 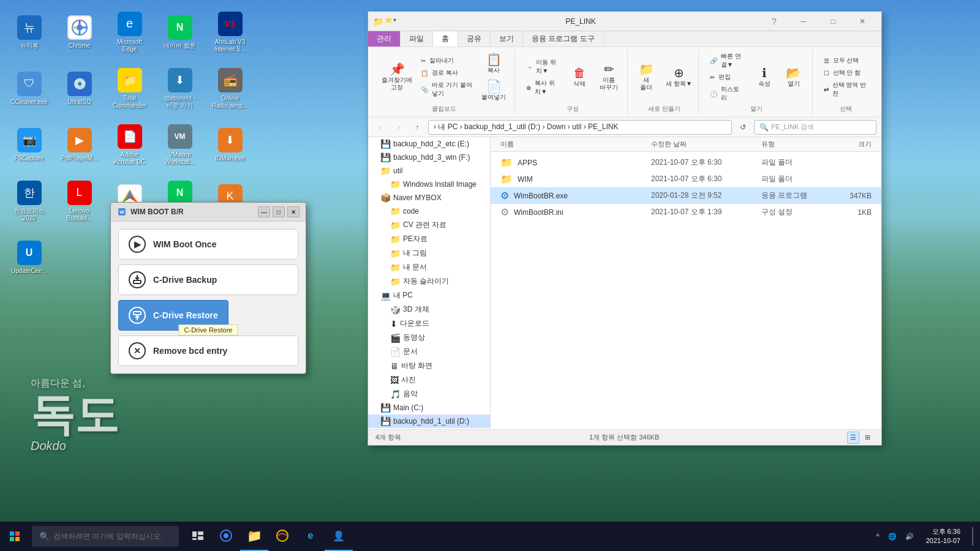 What do you see at coordinates (447, 89) in the screenshot?
I see `ribbon-btn-shortcut: 📎 바로 가기 붙여넣기` at bounding box center [447, 89].